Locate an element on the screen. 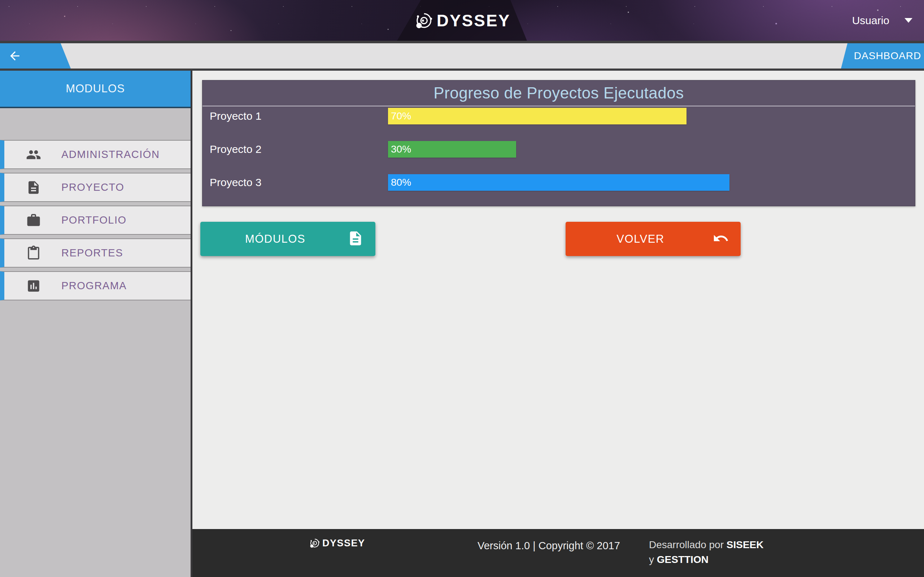 This screenshot has height=577, width=924. sidebar-menu: ADMINISTRACIÓN PROYECTO PORTFOLIO REPORT… is located at coordinates (95, 205).